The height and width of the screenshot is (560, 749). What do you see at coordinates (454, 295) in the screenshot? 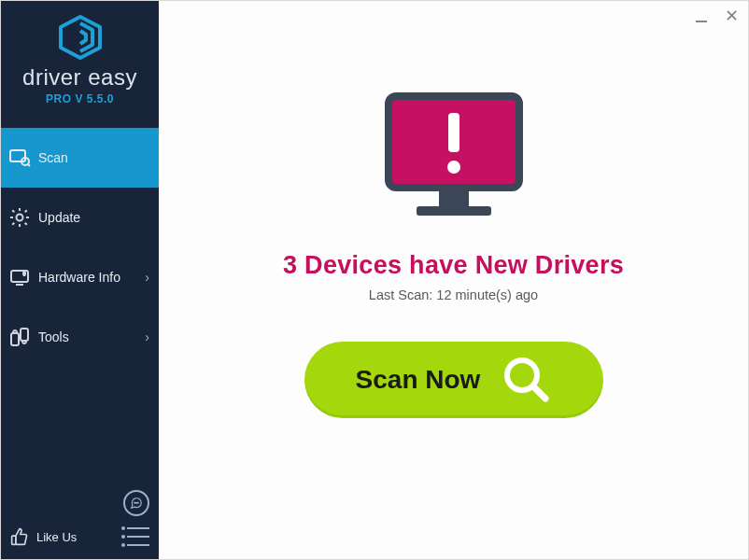
I see `last-scan-label: Last Scan: 12 minute(s) ago` at bounding box center [454, 295].